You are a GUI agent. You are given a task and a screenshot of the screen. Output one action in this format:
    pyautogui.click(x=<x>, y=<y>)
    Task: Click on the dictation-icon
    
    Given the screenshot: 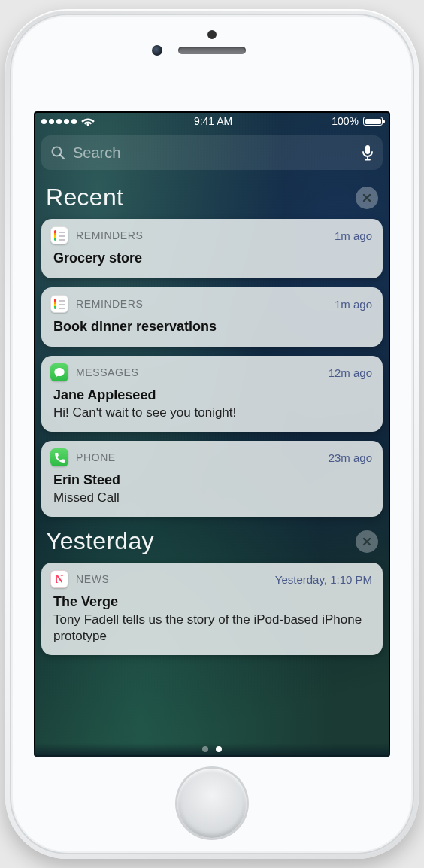 What is the action you would take?
    pyautogui.click(x=368, y=153)
    